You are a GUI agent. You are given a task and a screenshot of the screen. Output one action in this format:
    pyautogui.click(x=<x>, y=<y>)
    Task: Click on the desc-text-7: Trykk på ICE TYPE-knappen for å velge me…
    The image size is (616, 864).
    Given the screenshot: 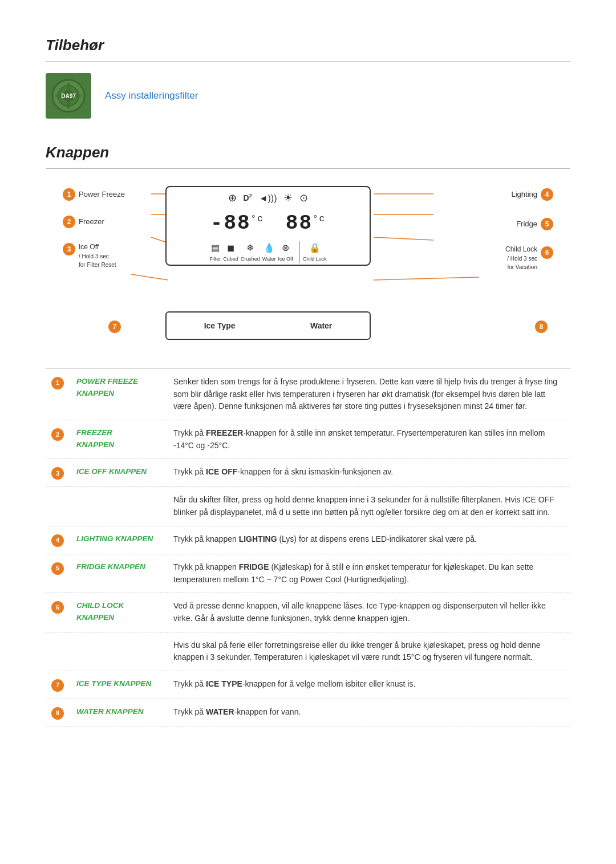 What is the action you would take?
    pyautogui.click(x=369, y=684)
    